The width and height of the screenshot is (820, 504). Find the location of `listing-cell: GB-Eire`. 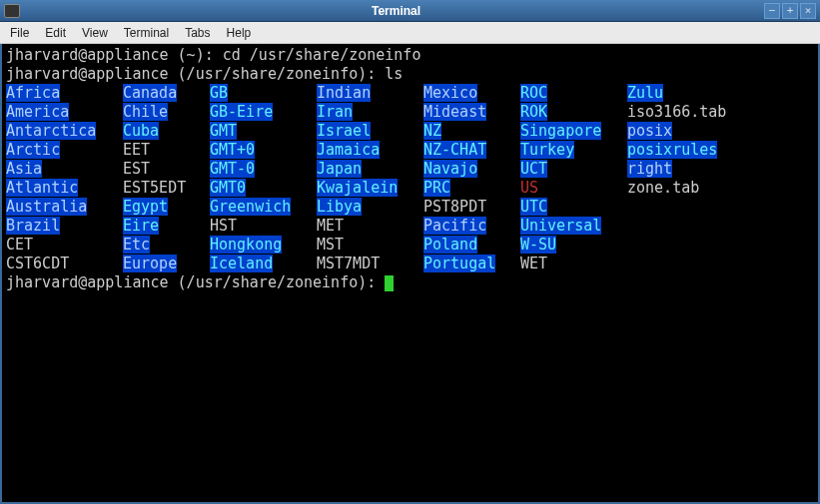

listing-cell: GB-Eire is located at coordinates (264, 112).